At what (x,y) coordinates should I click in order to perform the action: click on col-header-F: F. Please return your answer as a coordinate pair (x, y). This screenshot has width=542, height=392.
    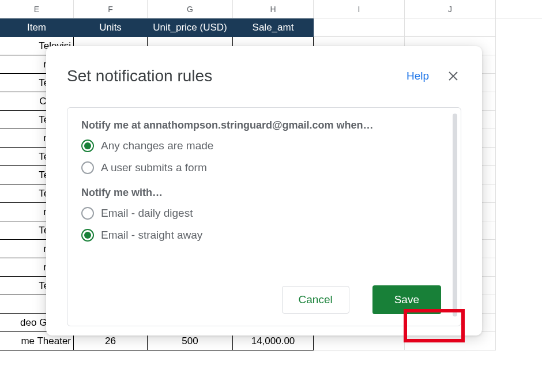
    Looking at the image, I should click on (111, 9).